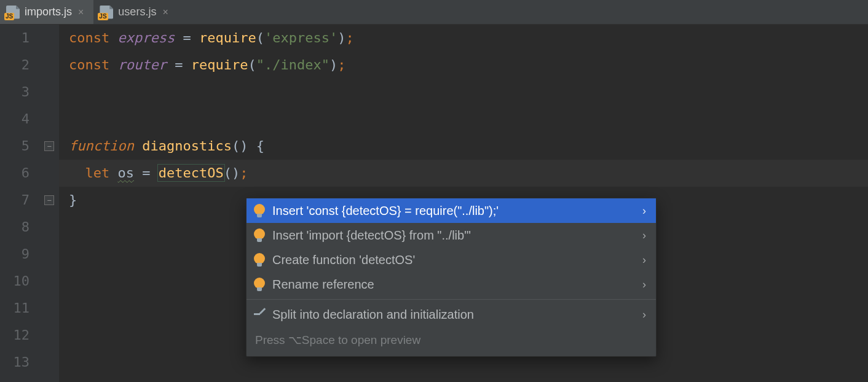  What do you see at coordinates (385, 211) in the screenshot?
I see `intention-action-label: Insert 'const {detectOS} = require("../l…` at bounding box center [385, 211].